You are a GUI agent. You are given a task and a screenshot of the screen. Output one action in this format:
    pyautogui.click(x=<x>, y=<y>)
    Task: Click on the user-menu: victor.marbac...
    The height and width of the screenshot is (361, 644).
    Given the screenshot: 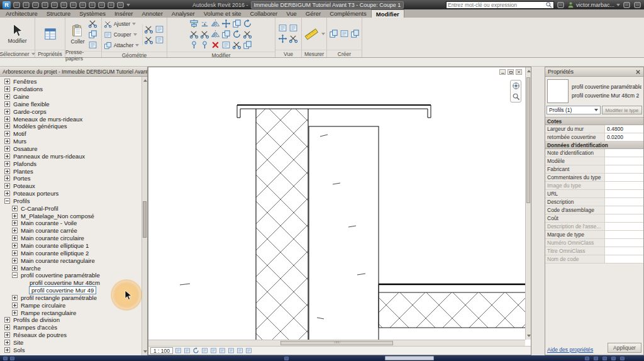 What is the action you would take?
    pyautogui.click(x=594, y=5)
    